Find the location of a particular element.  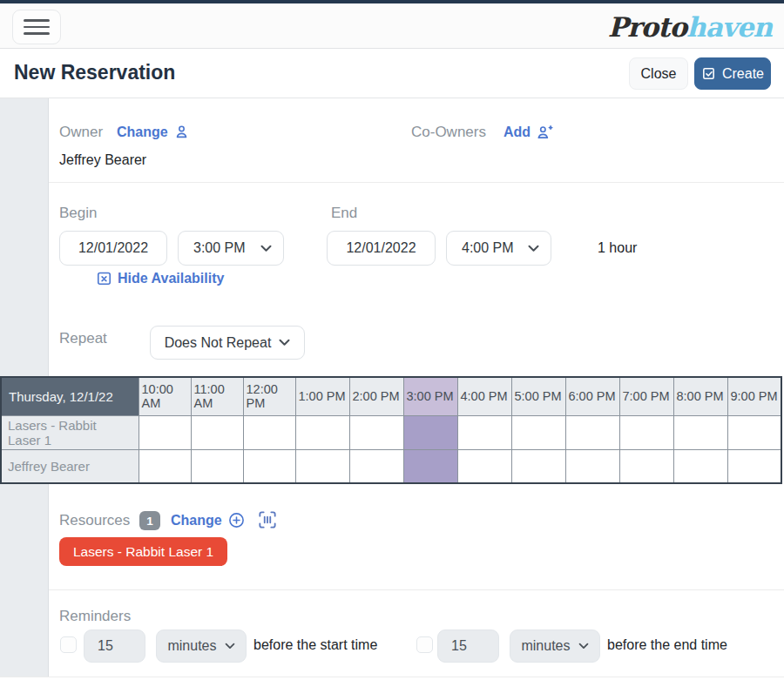

close-button: Close is located at coordinates (659, 73).